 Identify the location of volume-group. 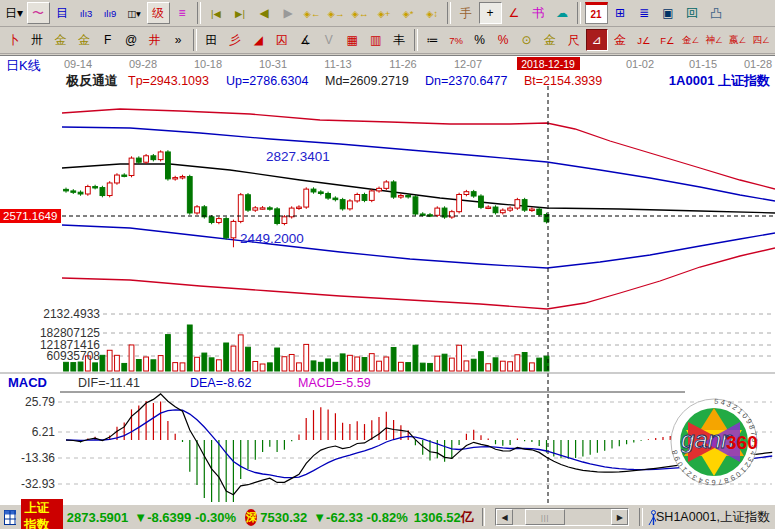
(306, 348).